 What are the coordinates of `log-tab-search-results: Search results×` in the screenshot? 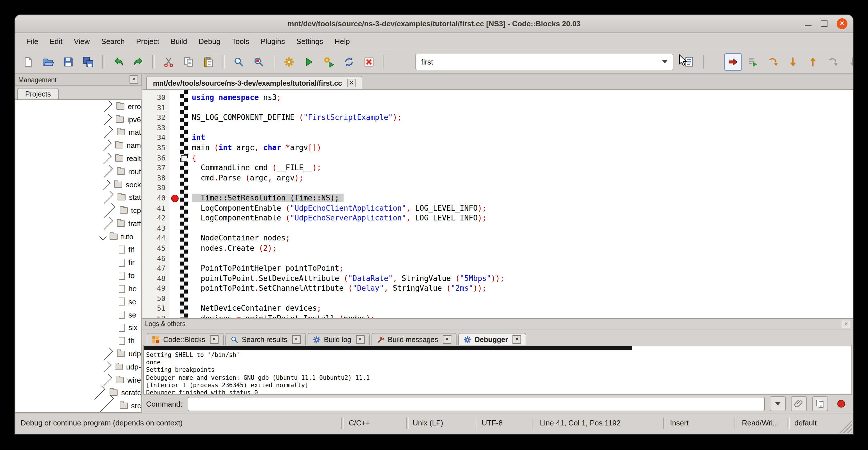 It's located at (266, 339).